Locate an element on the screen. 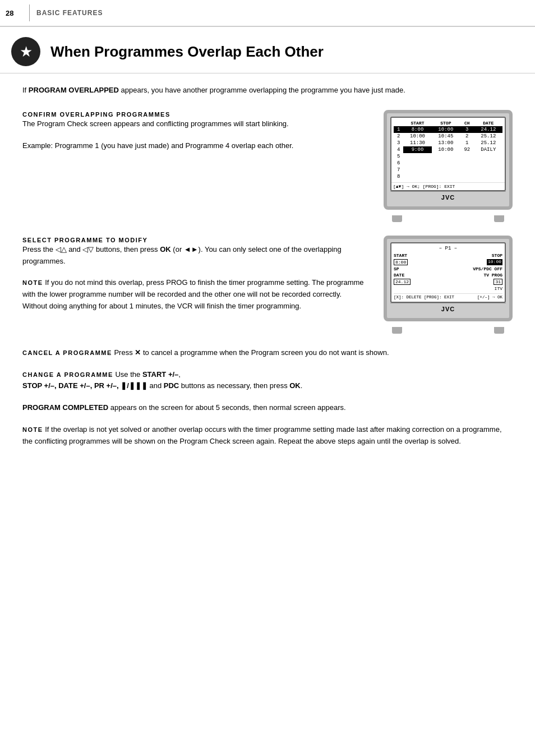 The image size is (535, 756). tv1-screen-content: START STOP CH DATE 1 8:00 is located at coordinates (448, 150).